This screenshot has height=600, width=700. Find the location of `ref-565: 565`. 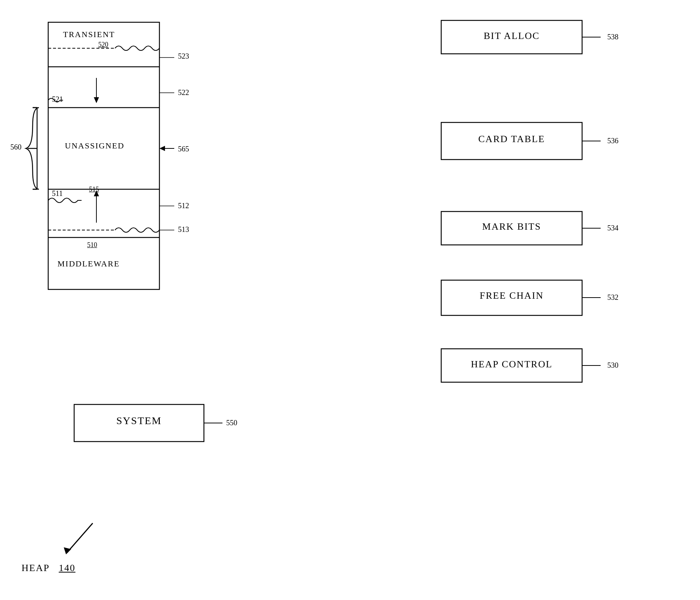

ref-565: 565 is located at coordinates (184, 149).